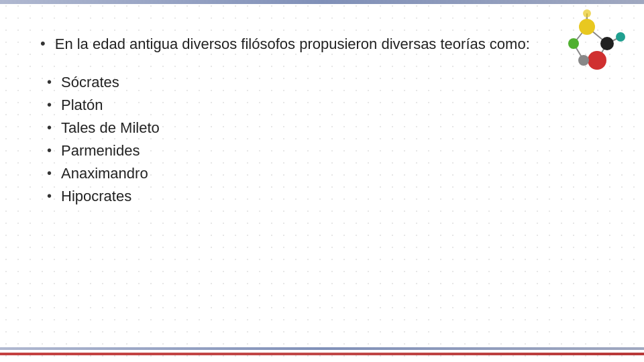  Describe the element at coordinates (325, 196) in the screenshot. I see `list-item: • Hipocrates` at that location.